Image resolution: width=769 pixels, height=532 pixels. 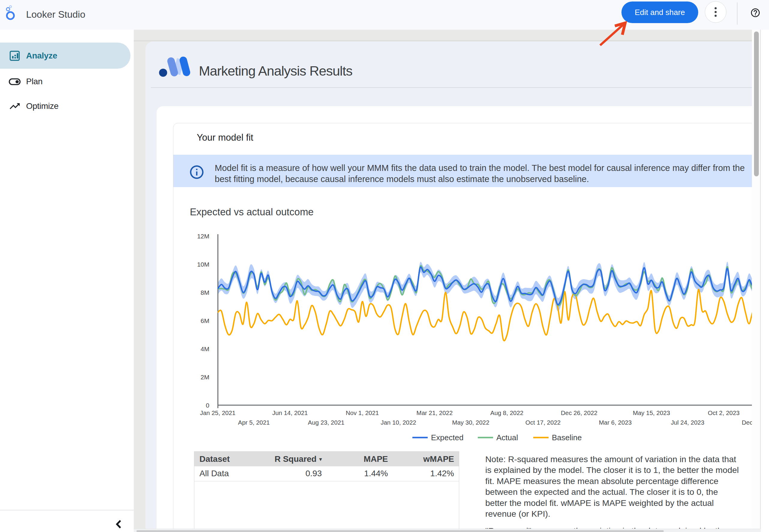 I want to click on x-tick-label: Jan 10, 2022, so click(x=399, y=423).